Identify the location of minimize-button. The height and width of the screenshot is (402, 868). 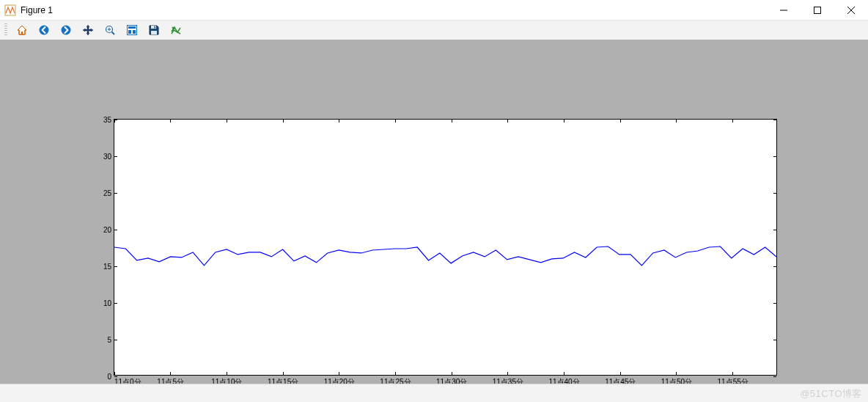
(784, 10).